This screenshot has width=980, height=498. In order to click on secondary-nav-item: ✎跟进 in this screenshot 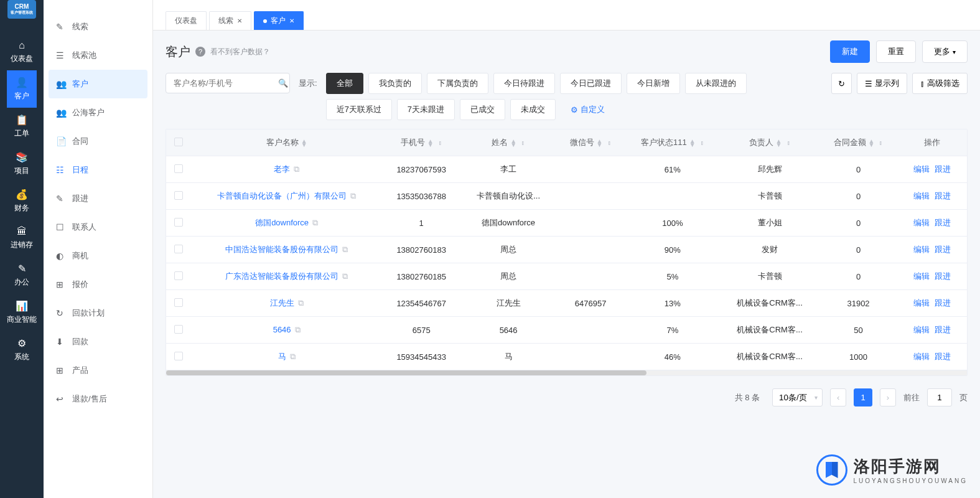, I will do `click(98, 199)`.